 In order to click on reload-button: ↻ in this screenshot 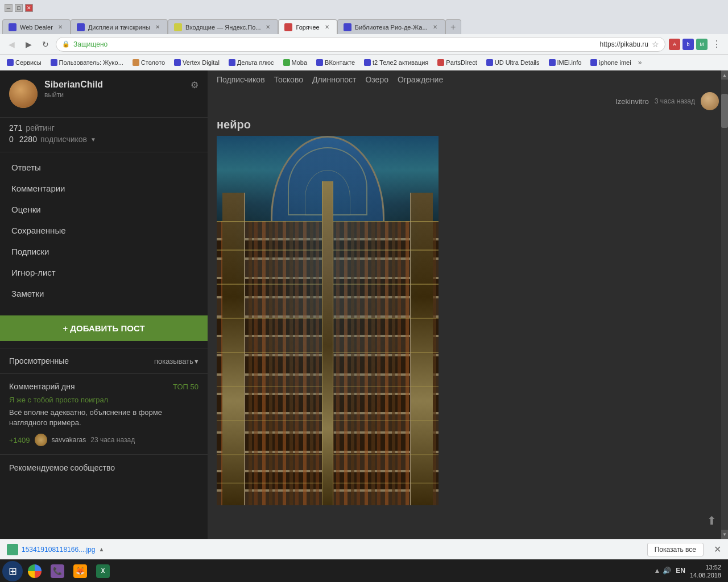, I will do `click(46, 44)`.